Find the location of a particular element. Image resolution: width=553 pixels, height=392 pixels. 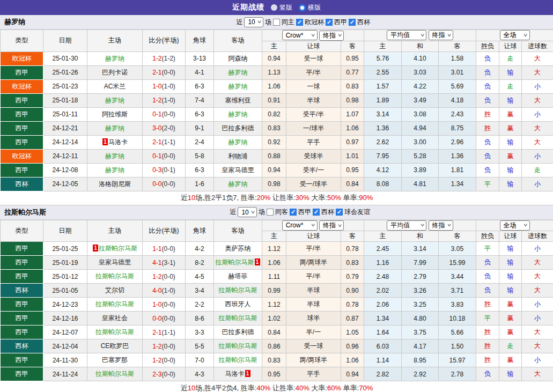

away-team-cell: 拉斯帕尔马斯 is located at coordinates (238, 346).